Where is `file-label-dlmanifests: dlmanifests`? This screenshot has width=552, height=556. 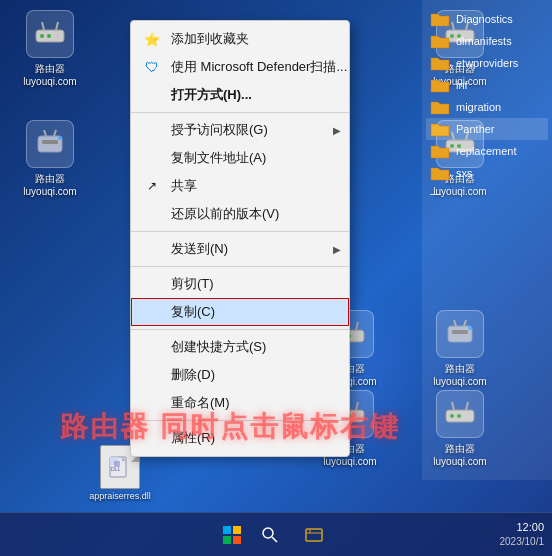
file-label-dlmanifests: dlmanifests is located at coordinates (484, 41).